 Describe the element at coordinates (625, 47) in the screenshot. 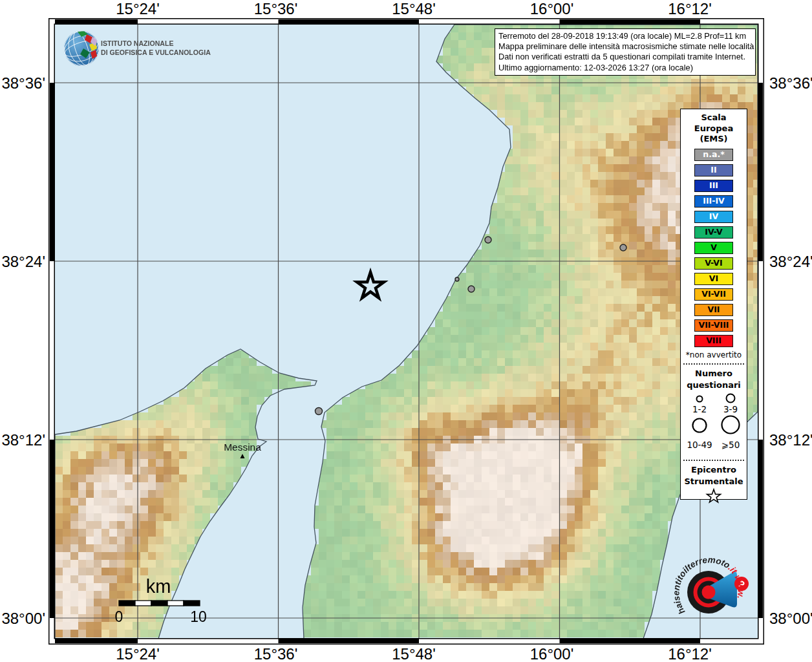

I see `info-line-2: Mappa preliminare delle intensità macros…` at that location.